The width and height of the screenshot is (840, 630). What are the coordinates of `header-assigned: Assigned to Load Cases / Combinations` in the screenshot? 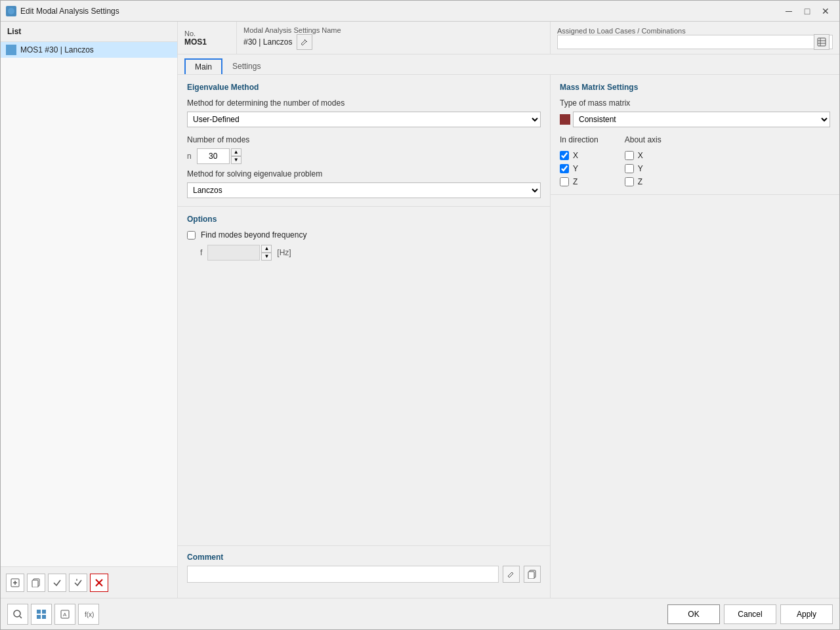 It's located at (695, 38).